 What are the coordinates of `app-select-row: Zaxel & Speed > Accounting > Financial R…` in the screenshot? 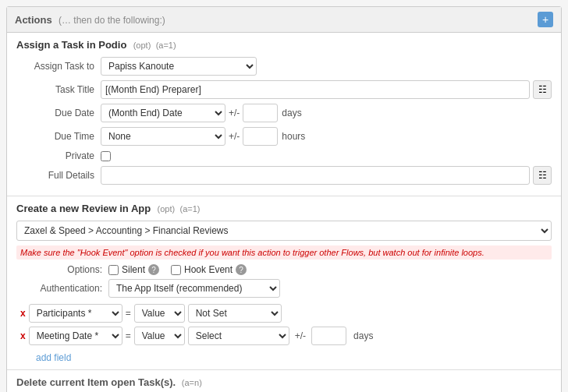 It's located at (284, 231).